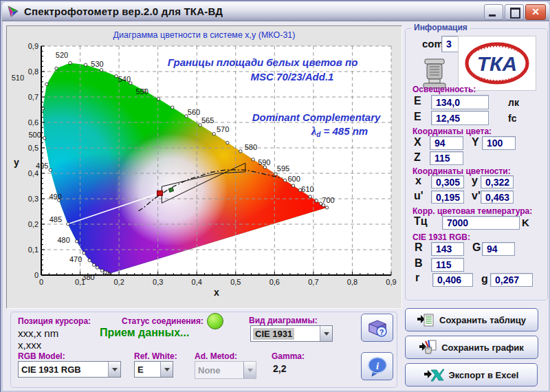  I want to click on maximize-button, so click(514, 12).